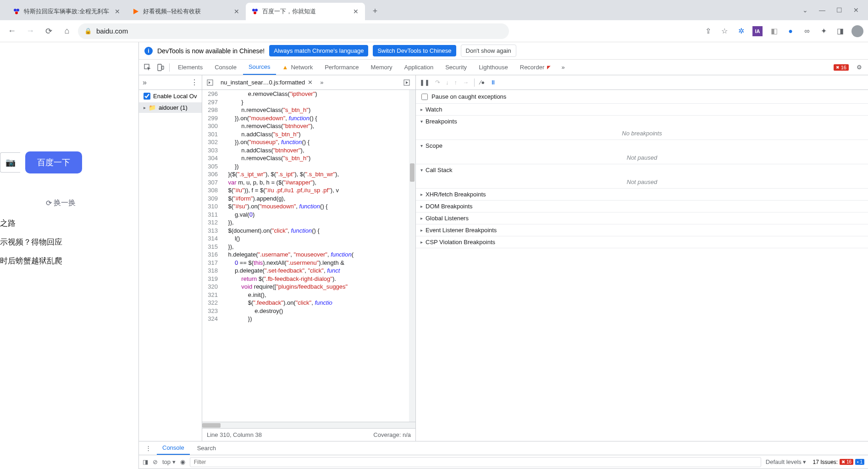  I want to click on bookmark-icon: ☆, so click(724, 31).